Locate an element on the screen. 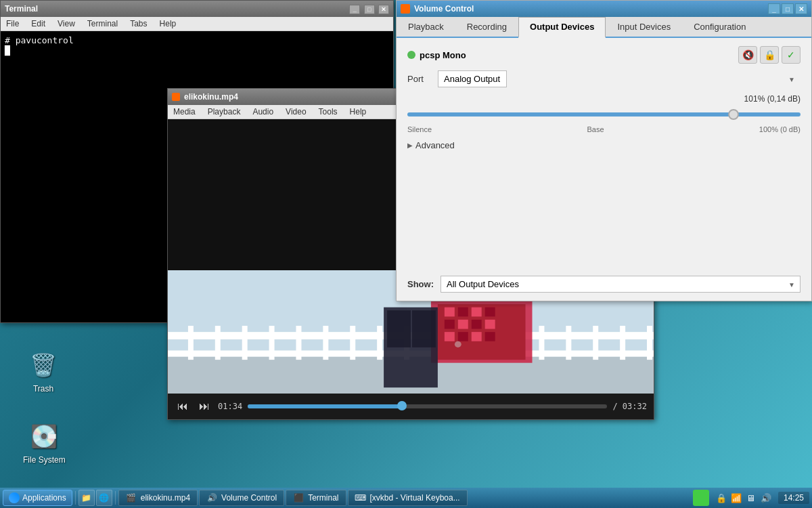 The width and height of the screenshot is (812, 508). tab-input-devices: Input Devices is located at coordinates (644, 27).